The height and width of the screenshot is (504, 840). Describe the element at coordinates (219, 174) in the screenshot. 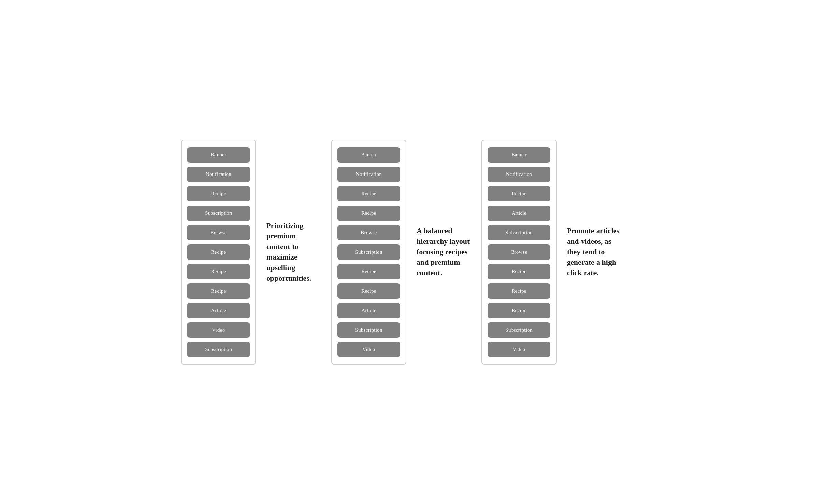

I see `pill-1-2: Notification` at that location.